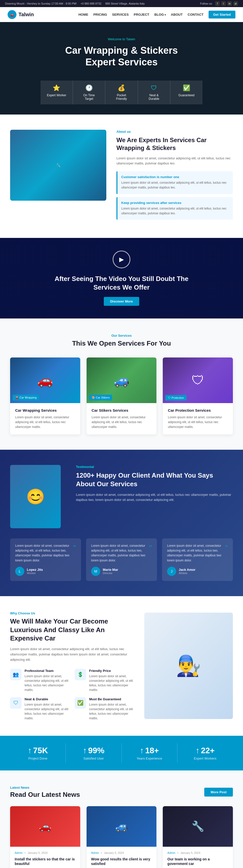  Describe the element at coordinates (72, 695) in the screenshot. I see `why-features-grid: 👥 Professional Team Lorem ipsum dolor si…` at that location.